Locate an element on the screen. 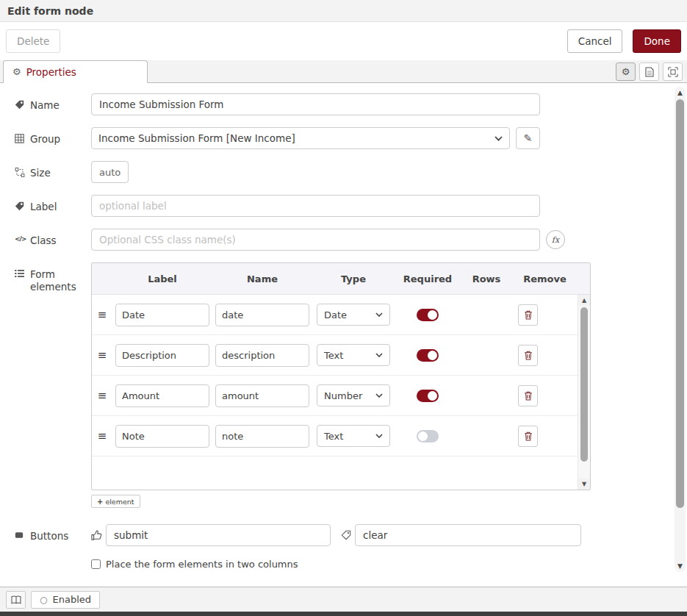  add-element-button: + element is located at coordinates (116, 501).